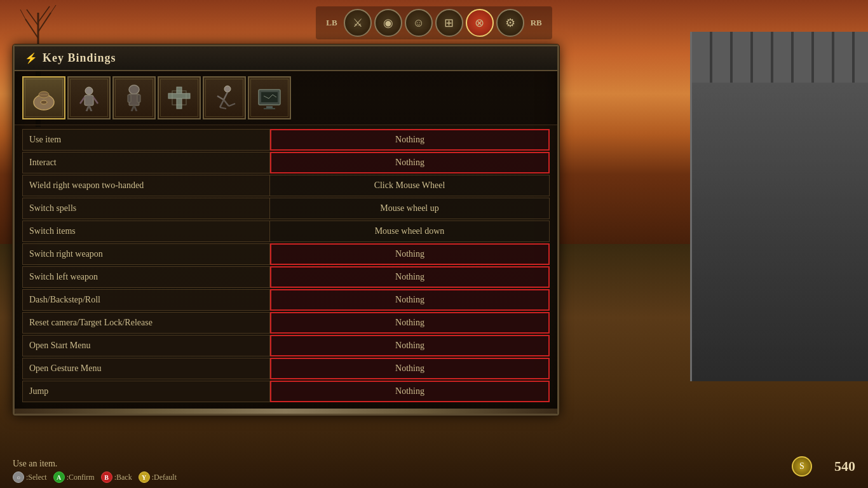  I want to click on nav-icon-bar: LB ⚔ ◉ ☺ ⊞ ⊗ ⚙ RB, so click(433, 23).